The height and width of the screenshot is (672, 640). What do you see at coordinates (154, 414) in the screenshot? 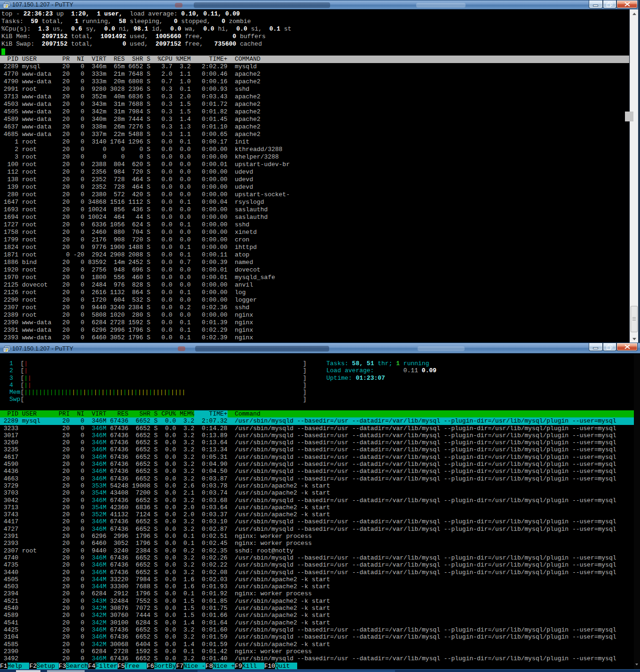
I see `column-header-state: S` at bounding box center [154, 414].